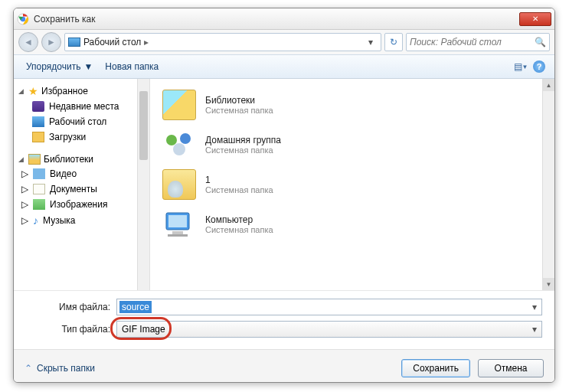  What do you see at coordinates (71, 307) in the screenshot?
I see `filename-label: Имя файла:` at bounding box center [71, 307].